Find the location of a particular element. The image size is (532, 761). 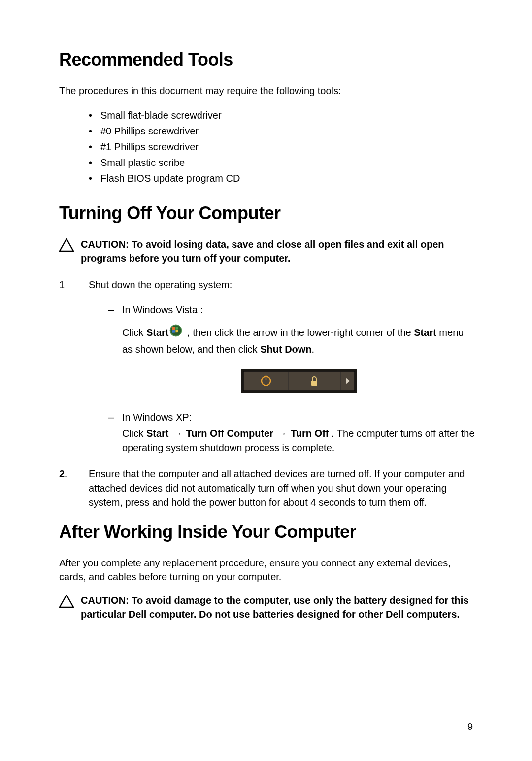

sub-item-vista: – In Windows Vista : Click Start , then … is located at coordinates (292, 350).